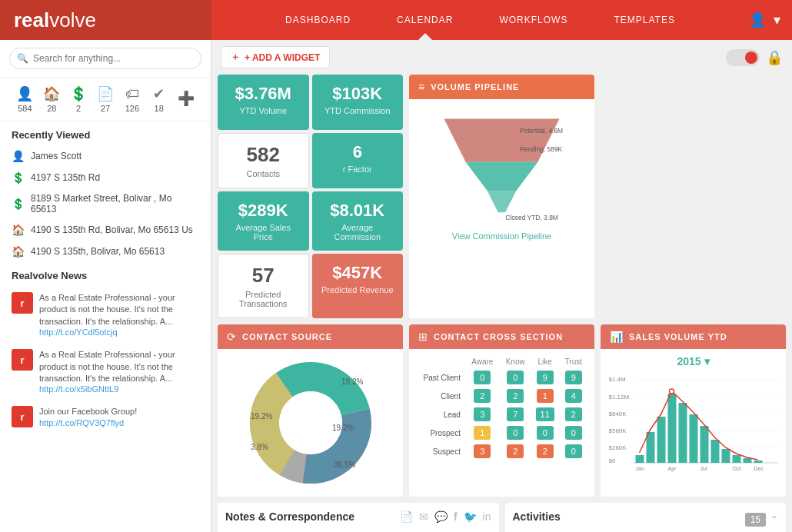 The height and width of the screenshot is (532, 792). What do you see at coordinates (105, 204) in the screenshot?
I see `recent-8189: 💲 8189 S Market Street, Bolivar , Mo 656…` at bounding box center [105, 204].